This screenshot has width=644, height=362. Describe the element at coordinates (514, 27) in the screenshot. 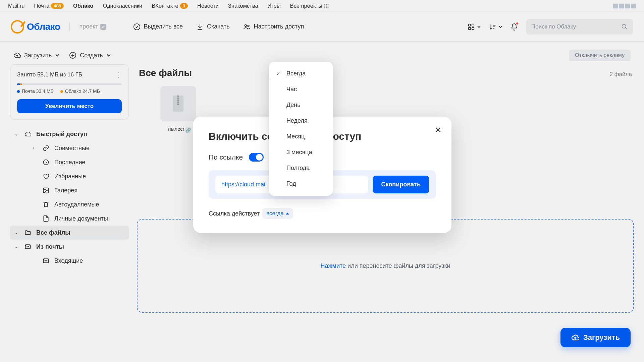

I see `notifications-button` at that location.